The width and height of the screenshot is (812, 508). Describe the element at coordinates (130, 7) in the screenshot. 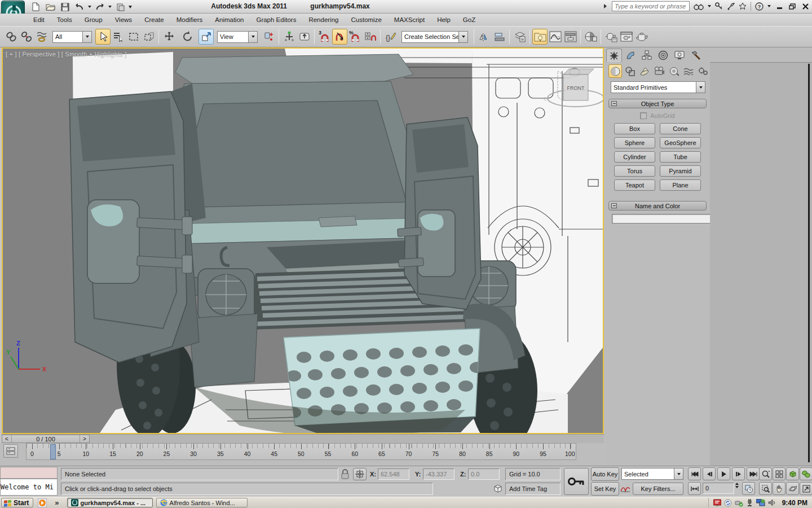

I see `qat-customize-caret` at that location.